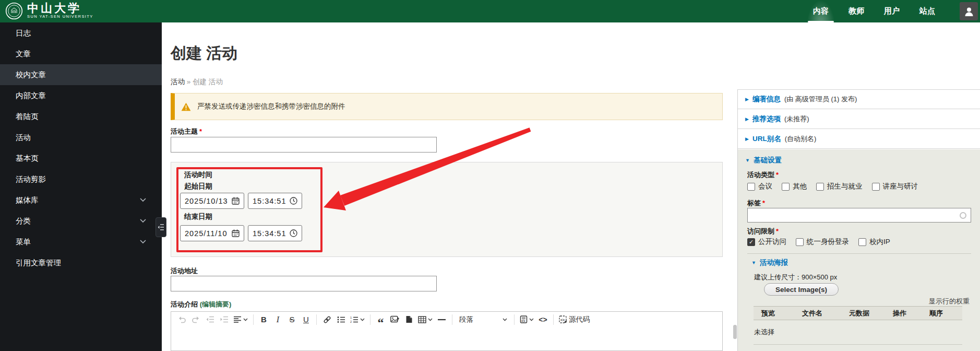  I want to click on strikethrough-button: S, so click(292, 320).